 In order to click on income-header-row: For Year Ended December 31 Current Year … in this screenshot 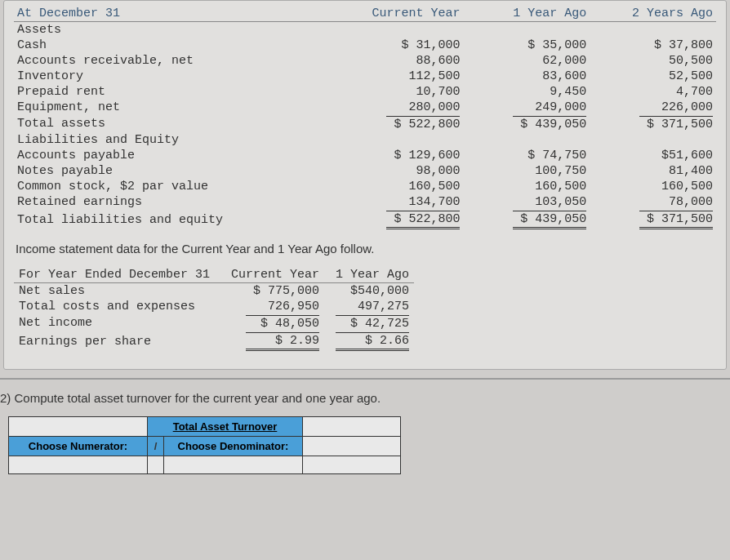, I will do `click(214, 275)`.